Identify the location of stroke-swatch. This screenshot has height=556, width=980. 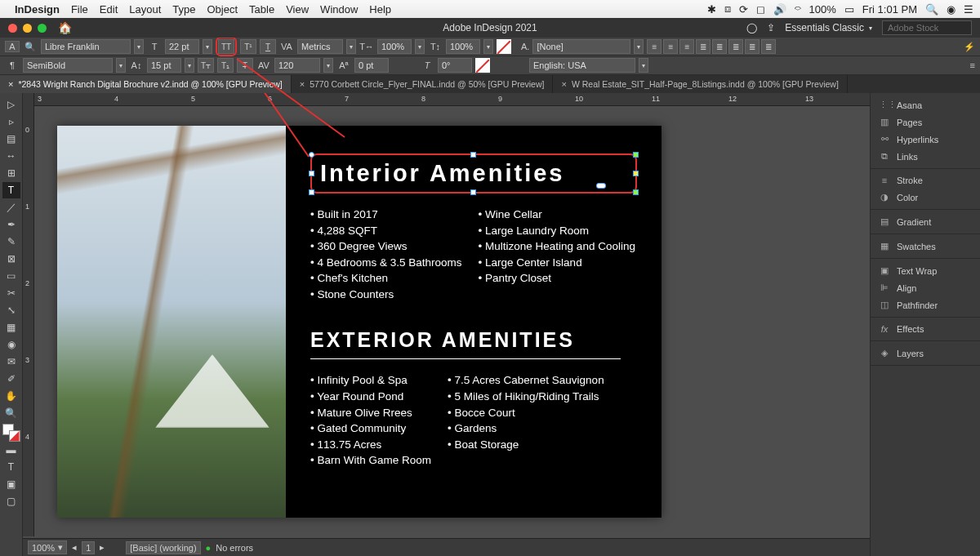
(483, 65).